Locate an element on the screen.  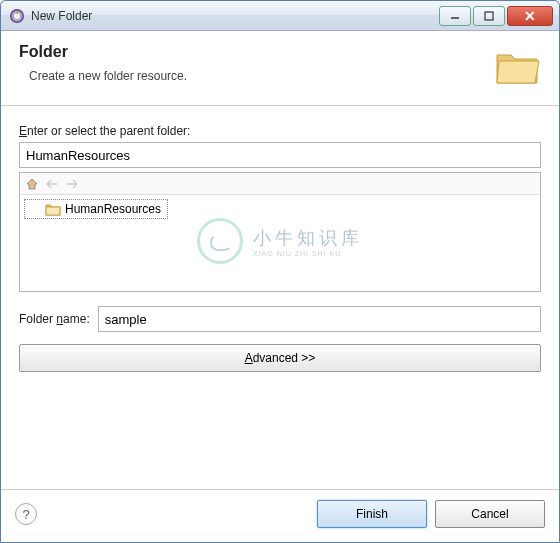
home-icon is located at coordinates (32, 184).